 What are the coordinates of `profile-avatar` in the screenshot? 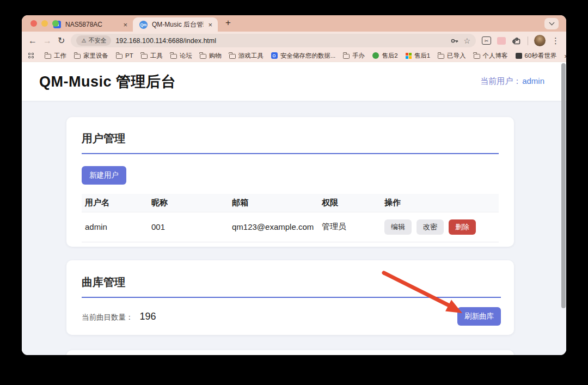 It's located at (540, 40).